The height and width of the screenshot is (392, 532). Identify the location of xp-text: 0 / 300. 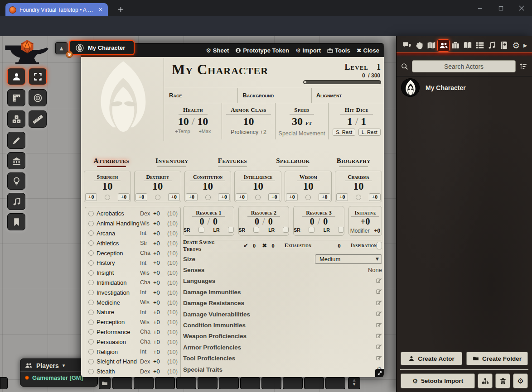
(340, 76).